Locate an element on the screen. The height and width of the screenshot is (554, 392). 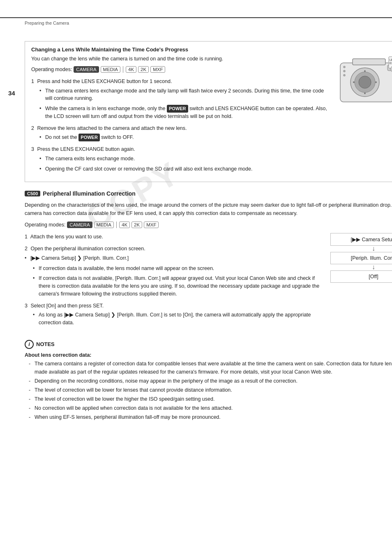
c500-badge: C500 is located at coordinates (32, 194).